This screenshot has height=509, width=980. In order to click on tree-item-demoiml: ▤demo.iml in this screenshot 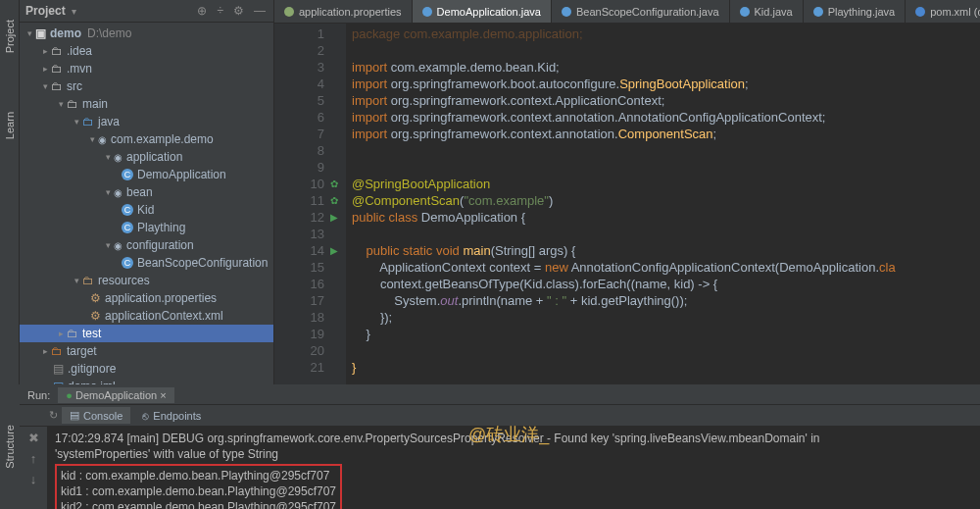, I will do `click(147, 381)`.